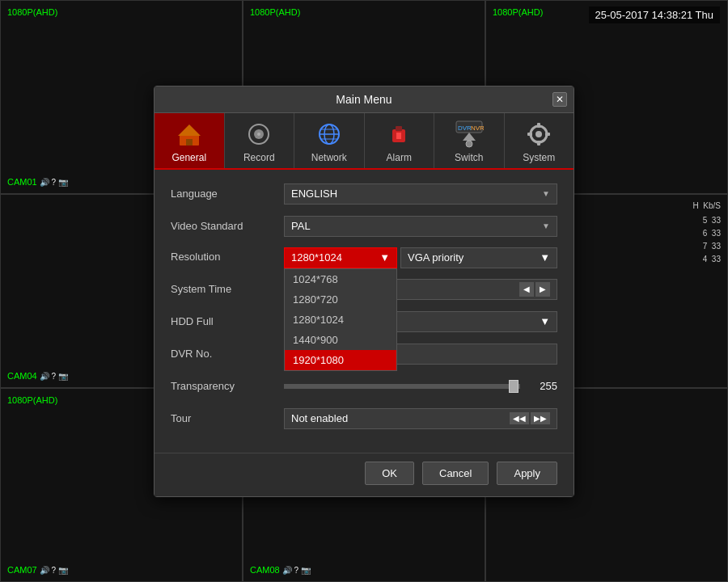 The height and width of the screenshot is (582, 728). Describe the element at coordinates (469, 158) in the screenshot. I see `tab-switch-label: Switch` at that location.